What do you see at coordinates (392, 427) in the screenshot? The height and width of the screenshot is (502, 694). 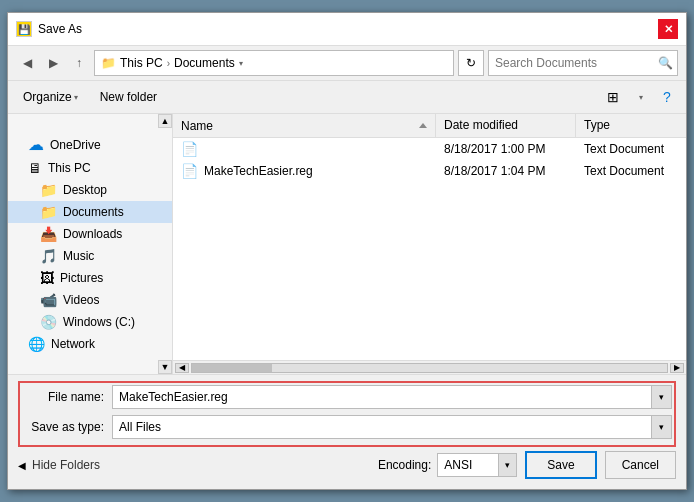 I see `savetype-field: All Files ▾` at bounding box center [392, 427].